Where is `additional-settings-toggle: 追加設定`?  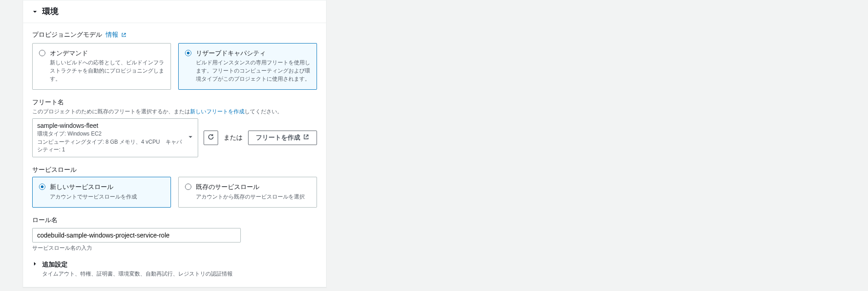
additional-settings-toggle: 追加設定 is located at coordinates (175, 265).